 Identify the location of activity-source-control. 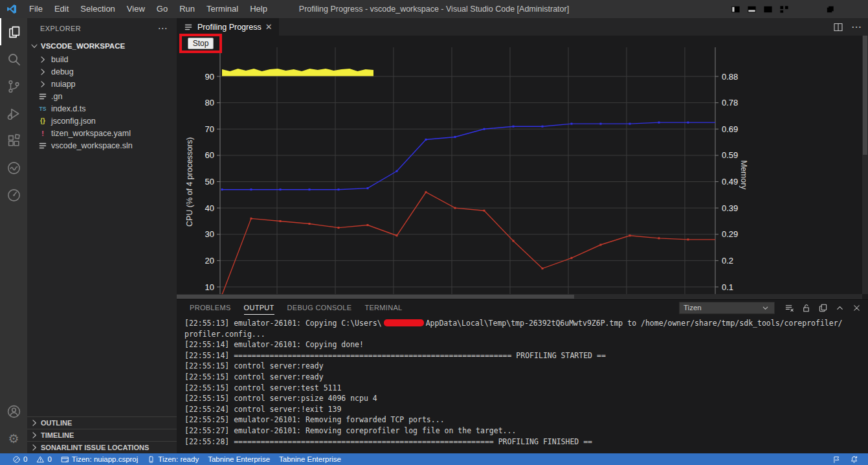
(14, 86).